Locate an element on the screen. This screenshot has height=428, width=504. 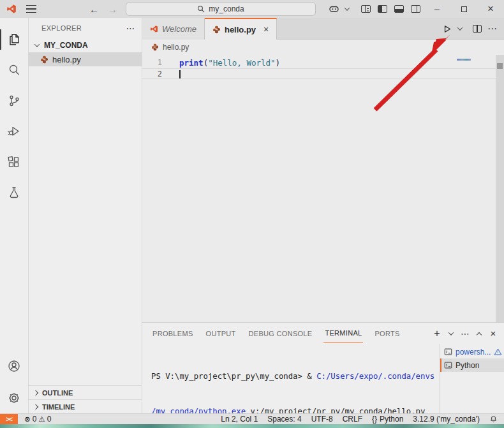
tab-hello-py-label: hello.py is located at coordinates (240, 29).